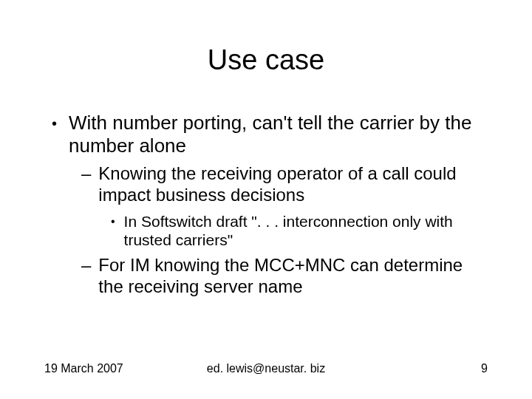 This screenshot has height=399, width=532. I want to click on bullet-text: In Softswitch draft ". . . interconnecti…, so click(306, 231).